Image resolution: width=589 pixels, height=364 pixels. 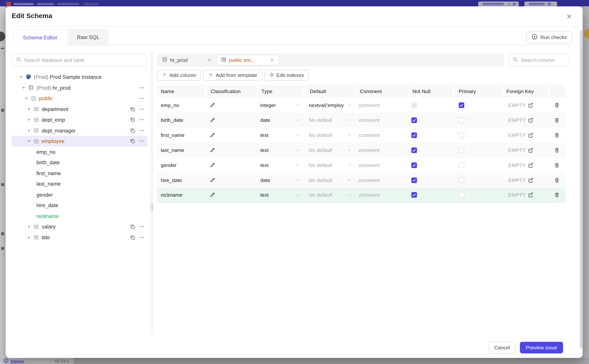 I want to click on panel-resize-divider, so click(x=152, y=193).